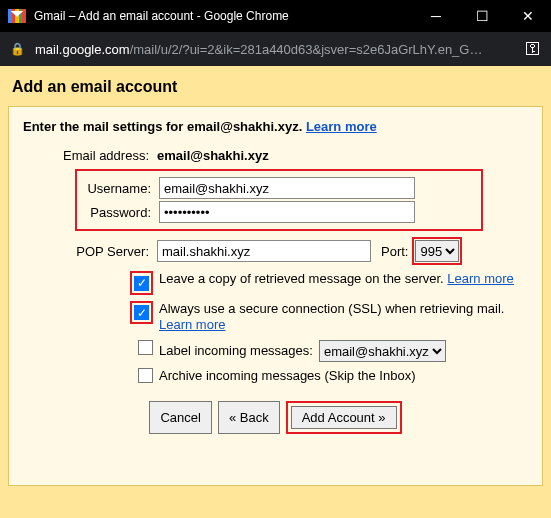  Describe the element at coordinates (276, 16) in the screenshot. I see `window-titlebar: Gmail – Add an email account - Google Ch…` at that location.